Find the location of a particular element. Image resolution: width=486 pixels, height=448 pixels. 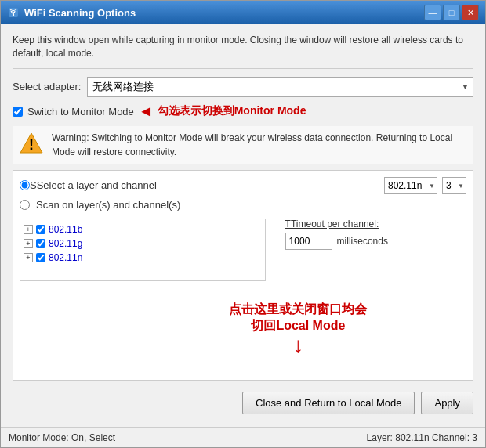

wifi-icon is located at coordinates (13, 13).